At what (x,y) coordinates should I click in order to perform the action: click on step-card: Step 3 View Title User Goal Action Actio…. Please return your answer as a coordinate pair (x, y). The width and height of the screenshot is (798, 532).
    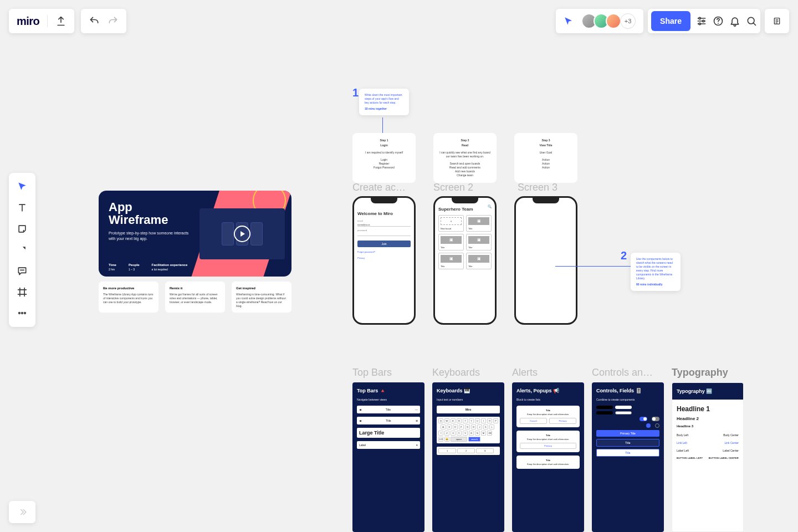
    Looking at the image, I should click on (546, 158).